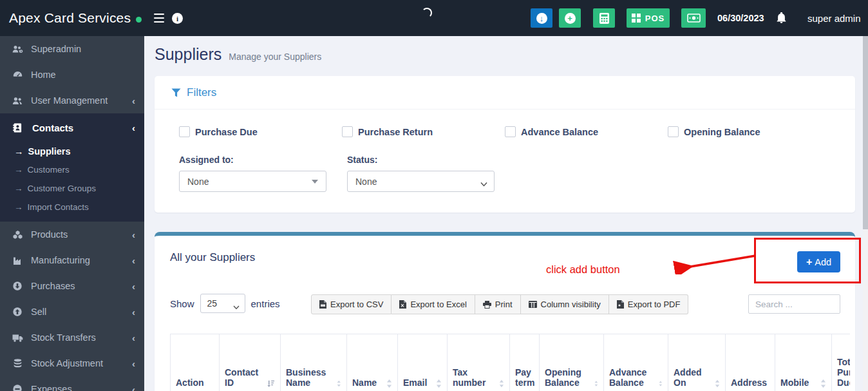 The image size is (868, 391). What do you see at coordinates (202, 93) in the screenshot?
I see `filters-title: Filters` at bounding box center [202, 93].